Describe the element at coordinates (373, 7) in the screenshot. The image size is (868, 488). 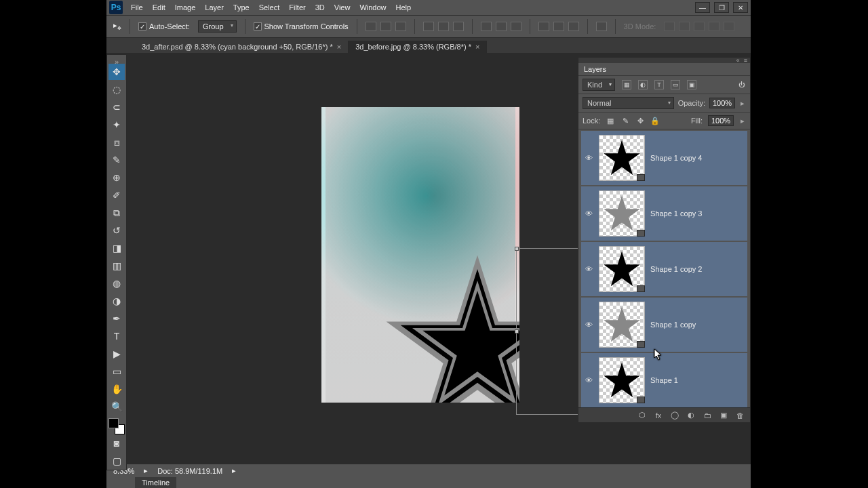
I see `menu-window: Window` at that location.